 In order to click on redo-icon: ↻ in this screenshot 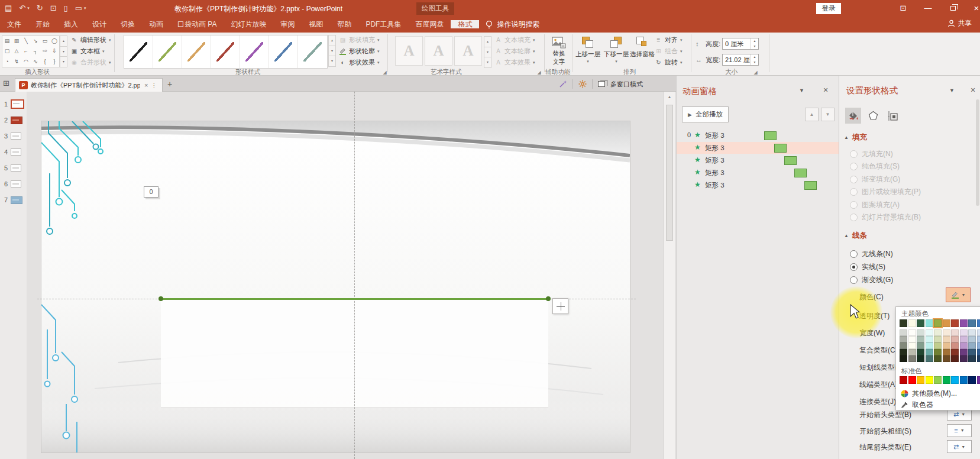, I will do `click(40, 8)`.